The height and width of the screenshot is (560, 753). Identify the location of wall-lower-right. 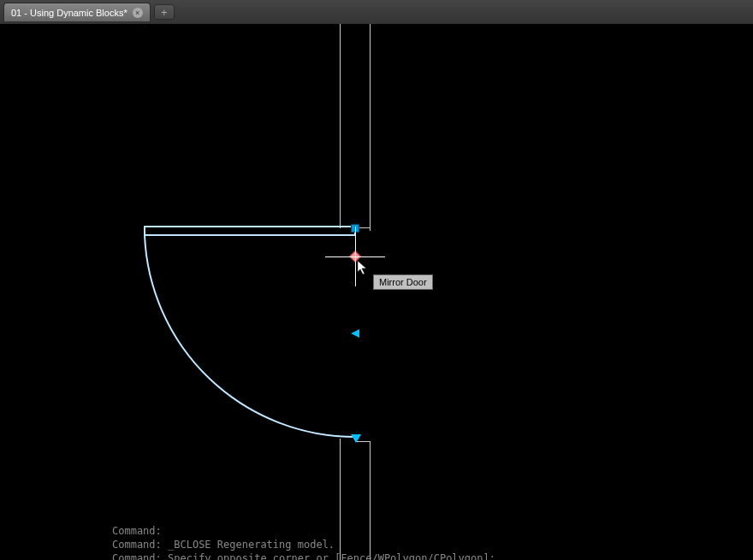
(370, 501).